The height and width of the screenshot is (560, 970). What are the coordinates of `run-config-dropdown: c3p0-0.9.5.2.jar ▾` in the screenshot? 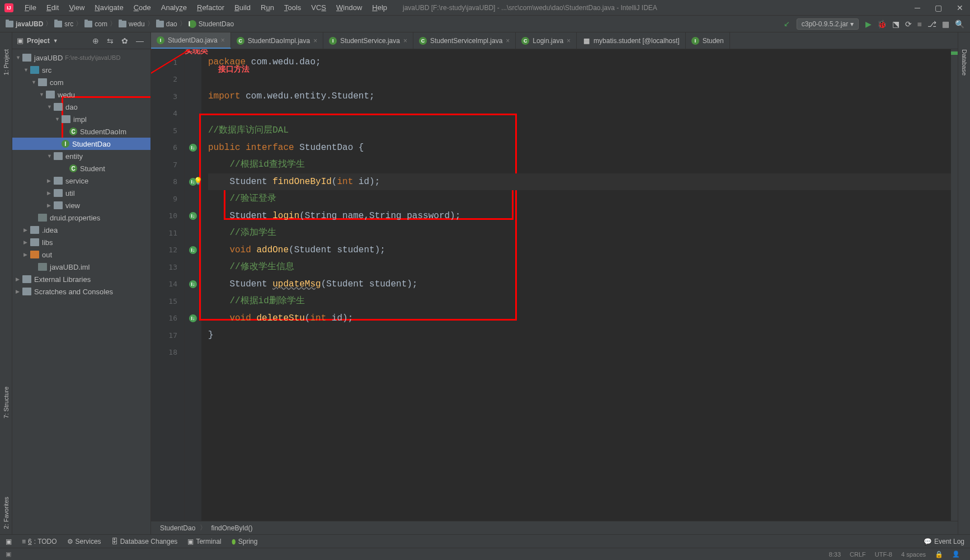 It's located at (828, 24).